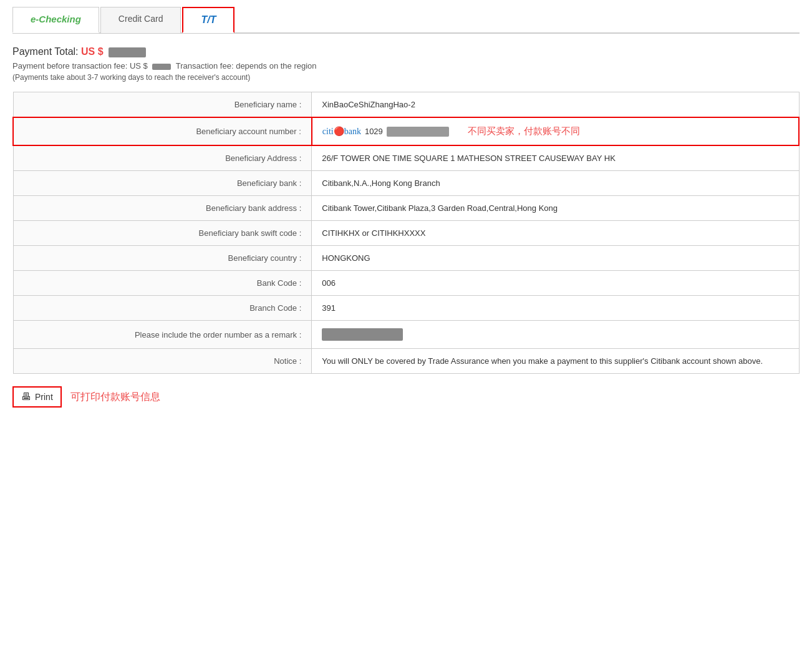 This screenshot has width=812, height=669. Describe the element at coordinates (406, 105) in the screenshot. I see `table-row: Beneficiary name : XinBaoCeShiZhangHao-2` at that location.